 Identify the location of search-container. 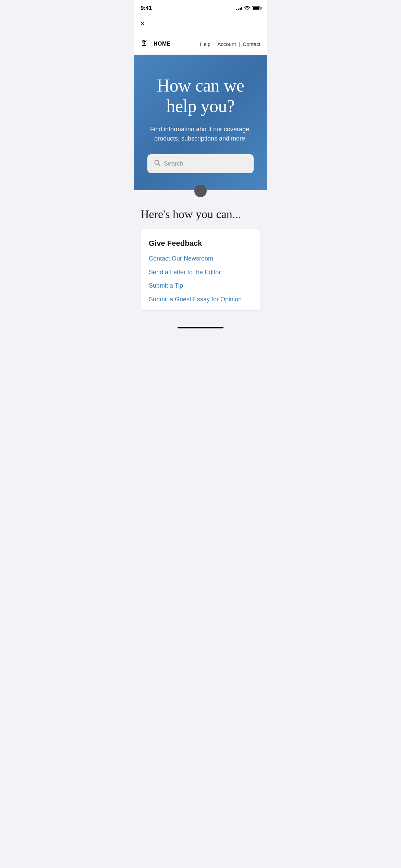
(200, 164).